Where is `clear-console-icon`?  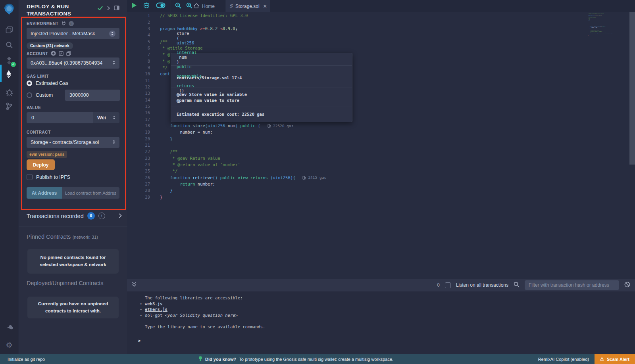 clear-console-icon is located at coordinates (627, 285).